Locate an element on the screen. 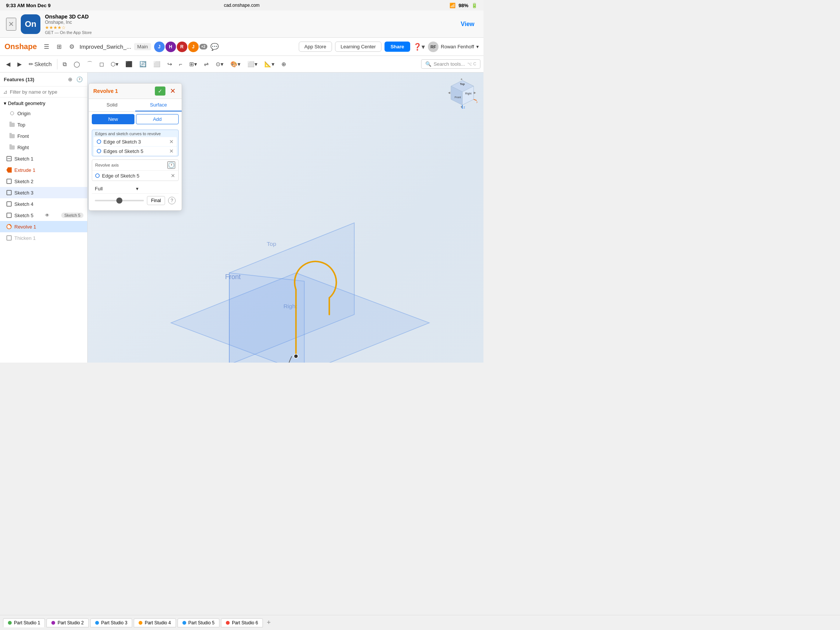 The image size is (840, 630). feature-add-button: ⊕ is located at coordinates (70, 79).